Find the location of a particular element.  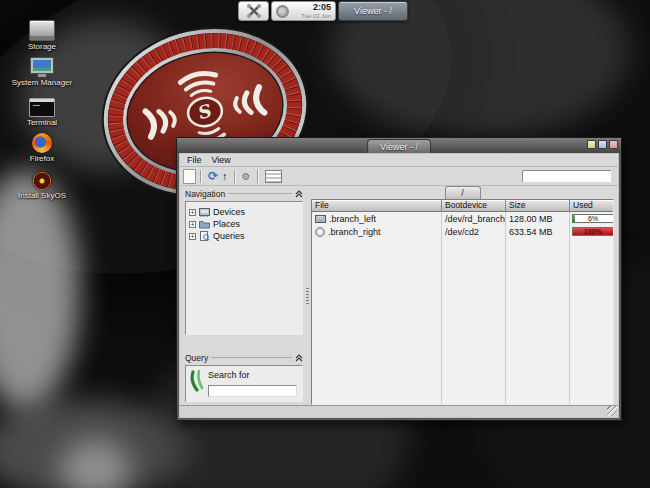

refresh-icon: ⟳ is located at coordinates (213, 176).